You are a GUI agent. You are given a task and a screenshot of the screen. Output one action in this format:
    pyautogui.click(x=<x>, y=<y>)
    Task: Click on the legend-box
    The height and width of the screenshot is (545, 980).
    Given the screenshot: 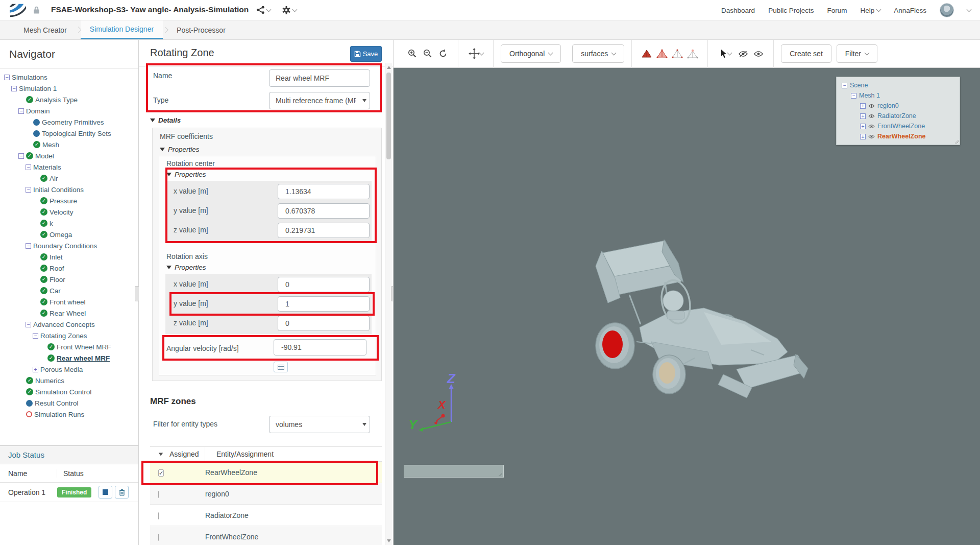 What is the action you would take?
    pyautogui.click(x=454, y=471)
    